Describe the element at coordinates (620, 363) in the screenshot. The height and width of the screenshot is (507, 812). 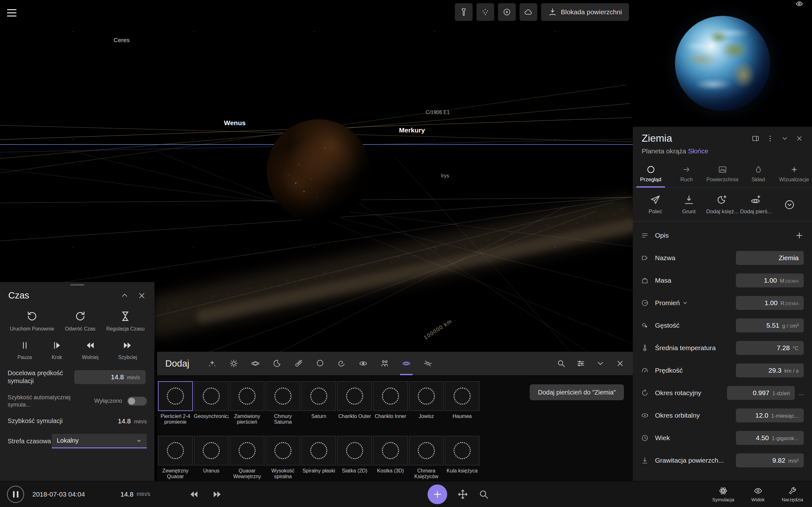
I see `close-add-panel-icon` at that location.